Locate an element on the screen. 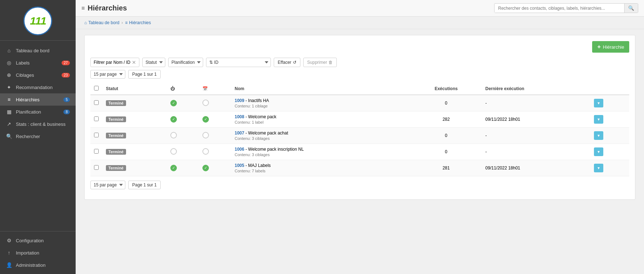 Image resolution: width=644 pixels, height=274 pixels. sidebar-item-label: Rechercher is located at coordinates (28, 136).